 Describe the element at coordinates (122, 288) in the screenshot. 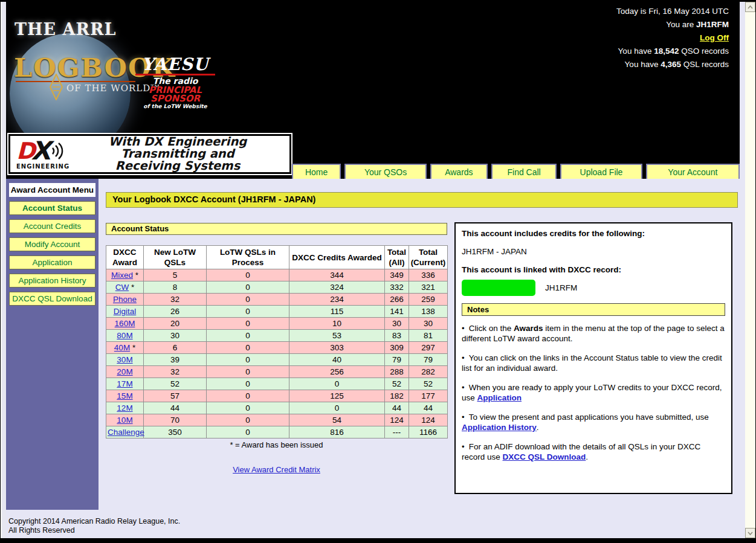

I see `award-link-cw: CW` at that location.